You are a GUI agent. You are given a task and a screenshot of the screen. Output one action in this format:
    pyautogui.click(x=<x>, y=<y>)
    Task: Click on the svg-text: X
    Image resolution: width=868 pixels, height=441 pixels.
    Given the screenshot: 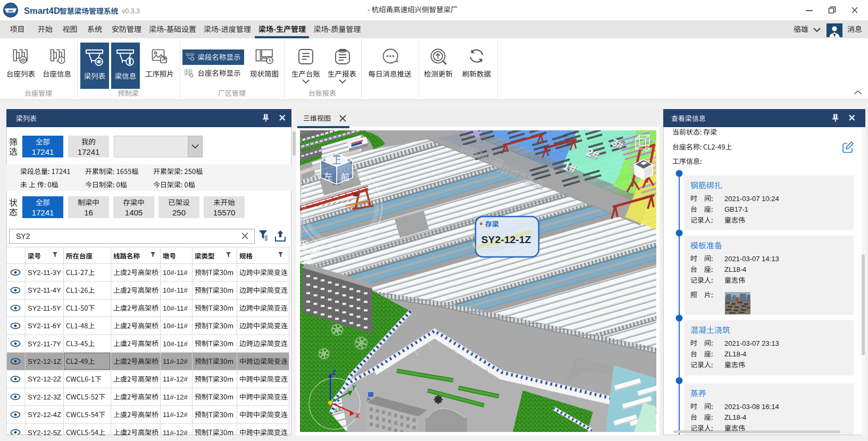 What is the action you would take?
    pyautogui.click(x=357, y=416)
    